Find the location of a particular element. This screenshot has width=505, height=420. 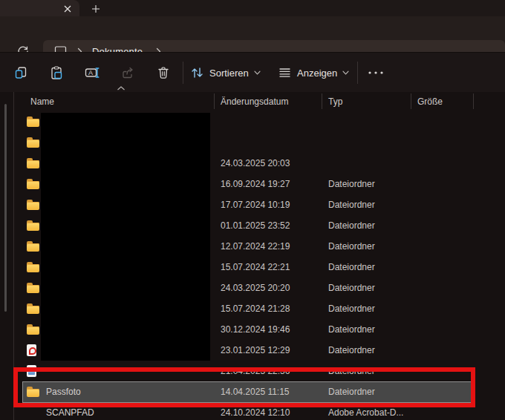

sort-ascending-icon is located at coordinates (121, 88).